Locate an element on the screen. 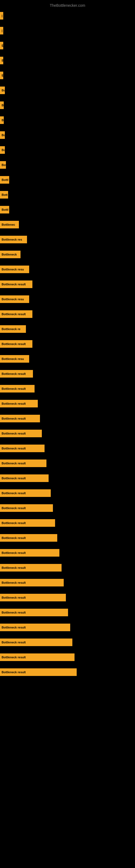  bar-label: Bottlenec is located at coordinates (9, 224).